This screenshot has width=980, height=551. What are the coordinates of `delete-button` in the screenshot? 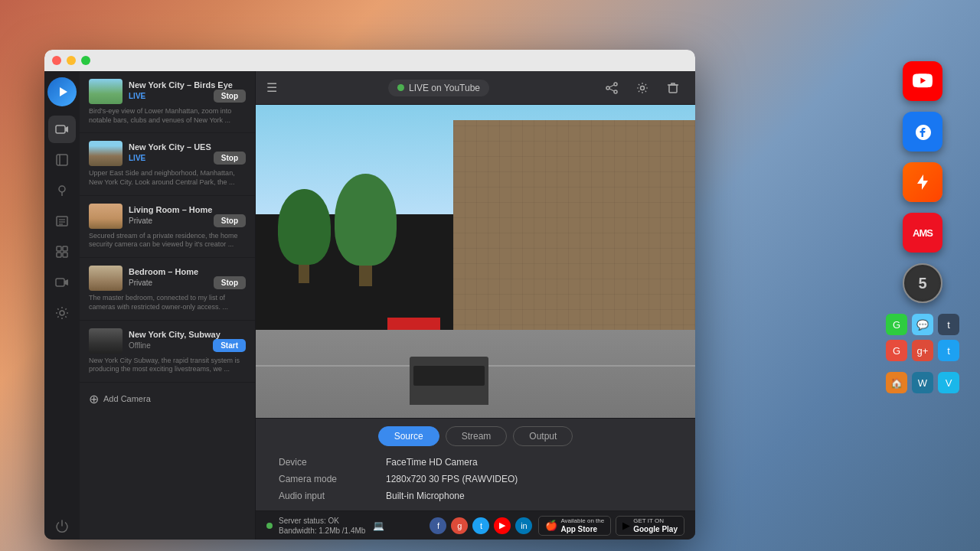 It's located at (673, 88).